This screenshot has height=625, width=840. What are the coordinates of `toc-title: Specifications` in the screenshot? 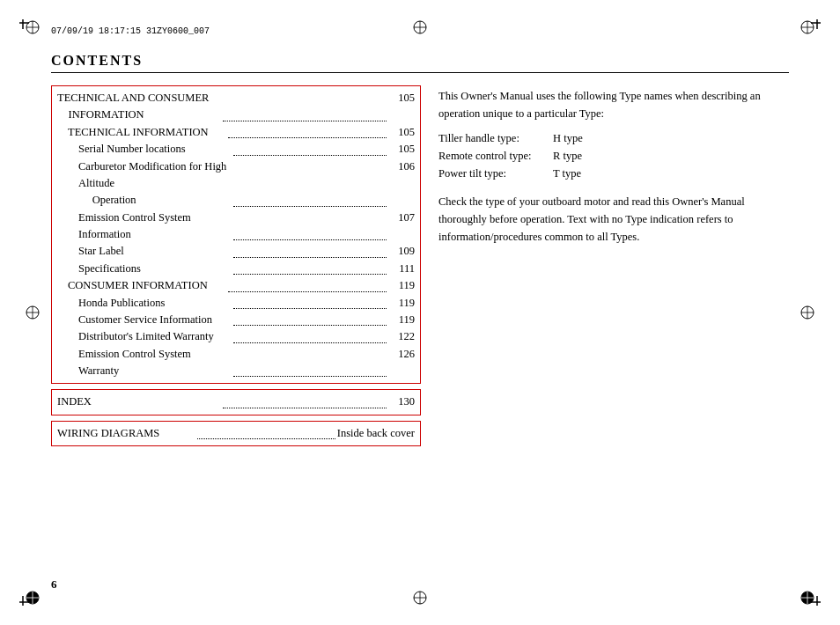 It's located at (144, 269).